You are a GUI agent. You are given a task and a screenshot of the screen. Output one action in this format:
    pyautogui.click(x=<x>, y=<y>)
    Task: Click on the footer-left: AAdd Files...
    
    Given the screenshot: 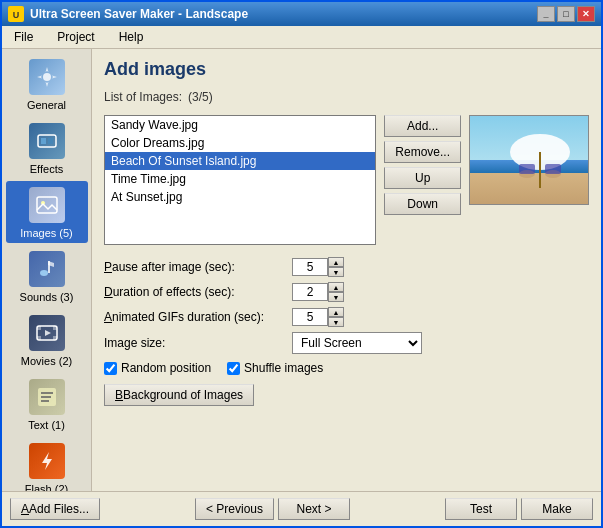 What is the action you would take?
    pyautogui.click(x=55, y=509)
    